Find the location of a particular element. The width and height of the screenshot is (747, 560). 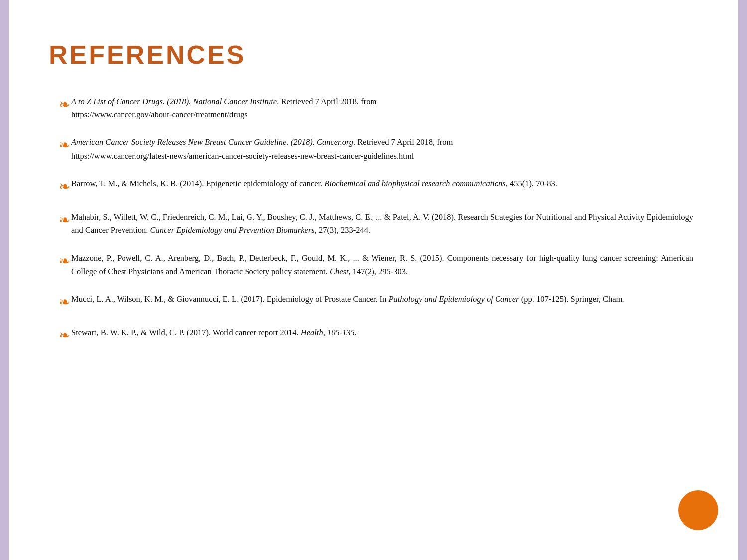

orange-circle-decoration is located at coordinates (698, 510).